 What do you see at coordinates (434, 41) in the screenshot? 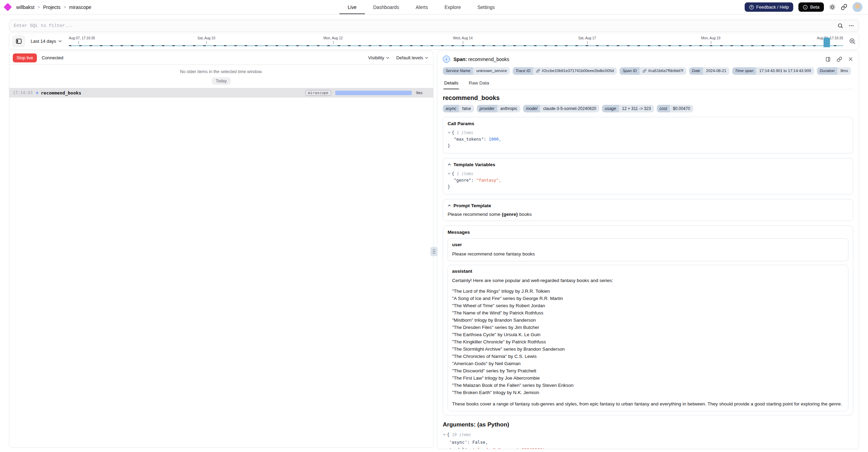
I see `timeline-bar: Last 14 days Aug 07, 17:16:35 Sat, Aug 1…` at bounding box center [434, 41].